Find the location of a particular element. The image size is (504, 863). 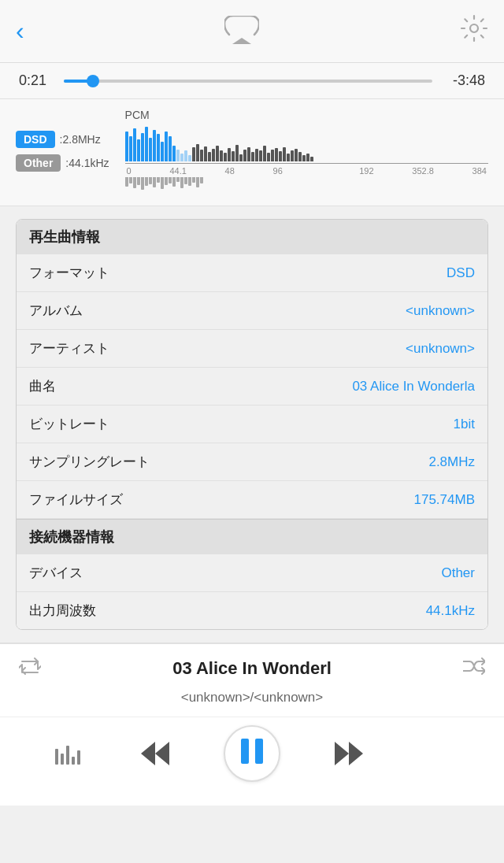

format-label: フォーマット is located at coordinates (238, 272).